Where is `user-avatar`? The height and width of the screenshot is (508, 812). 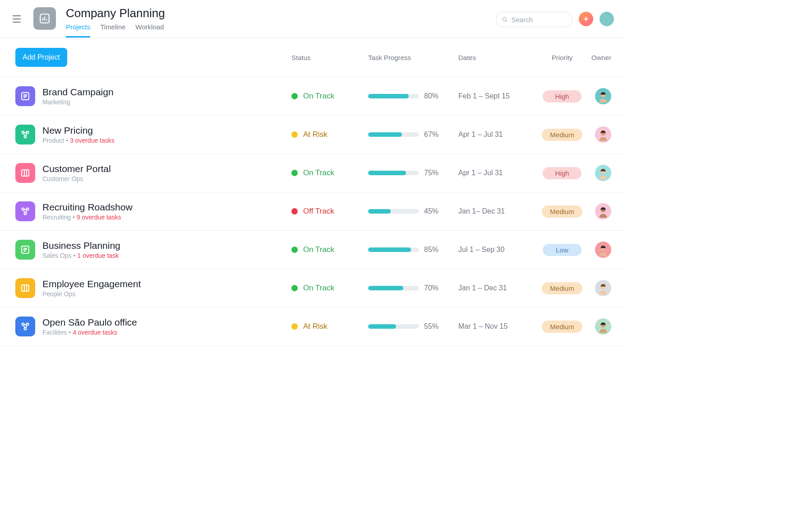 user-avatar is located at coordinates (607, 19).